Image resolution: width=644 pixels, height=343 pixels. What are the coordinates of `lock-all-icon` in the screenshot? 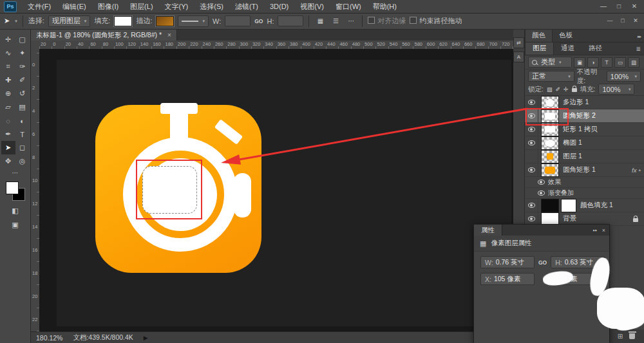 It's located at (574, 90).